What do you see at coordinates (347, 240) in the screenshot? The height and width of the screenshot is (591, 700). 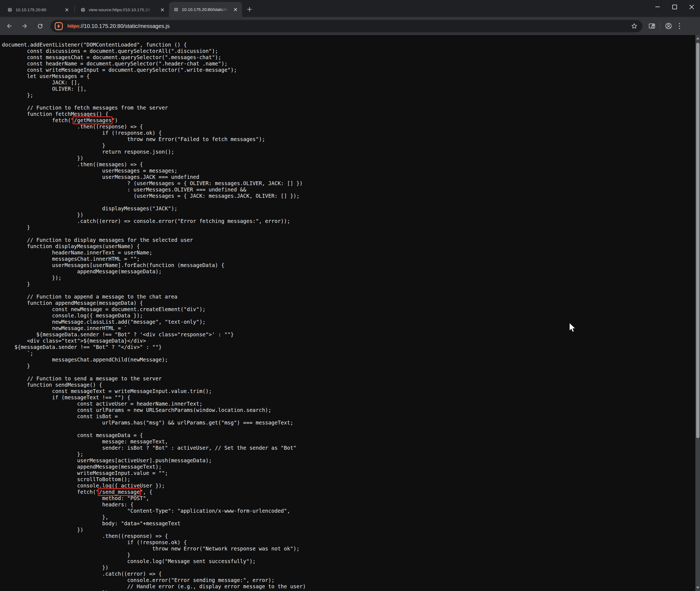 I see `code-line: // Function to display messages for the …` at bounding box center [347, 240].